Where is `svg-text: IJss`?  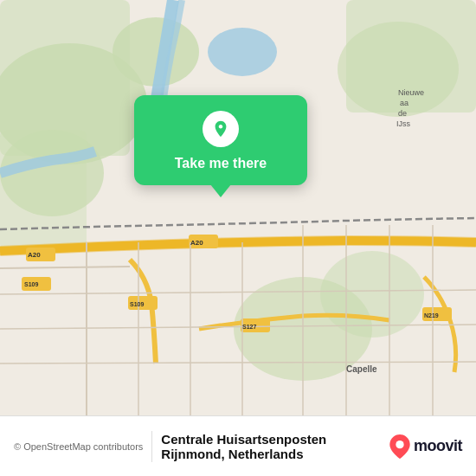 svg-text: IJss is located at coordinates (403, 124).